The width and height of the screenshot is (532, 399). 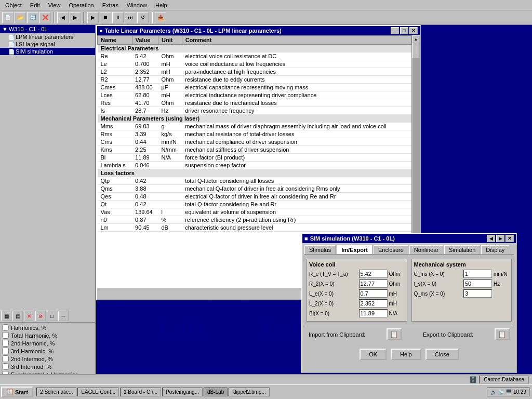 What do you see at coordinates (462, 264) in the screenshot?
I see `mechanical-title: Mechanical system` at bounding box center [462, 264].